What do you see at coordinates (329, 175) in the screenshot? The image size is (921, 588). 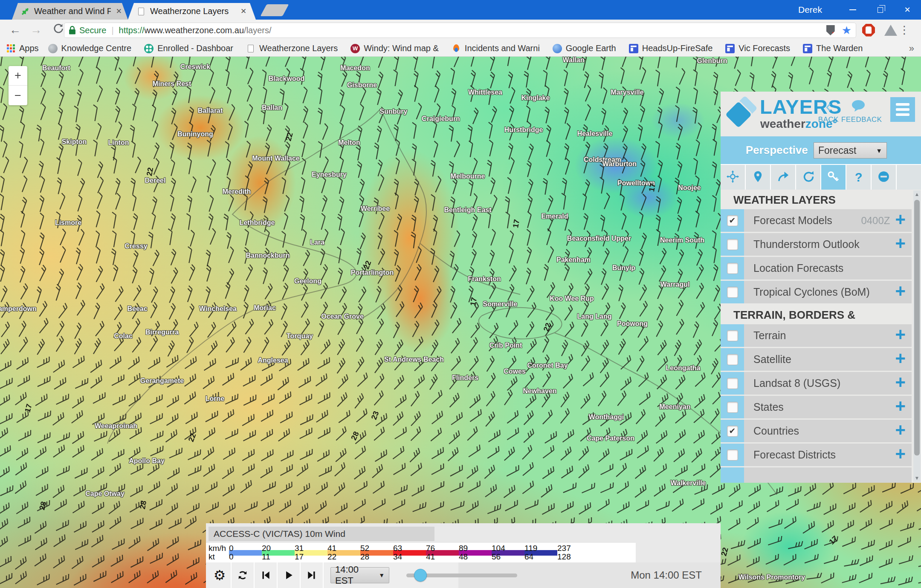 I see `place-label-eynesbury: Eynesbury` at bounding box center [329, 175].